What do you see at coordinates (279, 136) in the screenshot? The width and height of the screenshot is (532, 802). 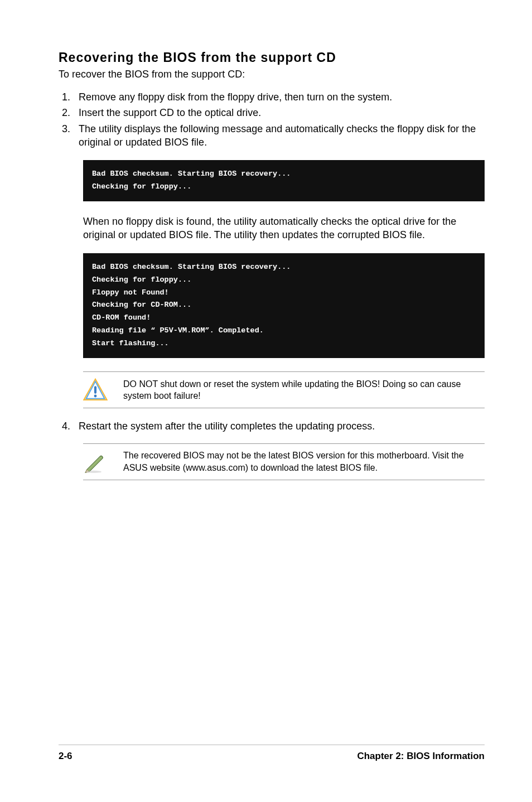 I see `list-item: The utility displays the following messa…` at bounding box center [279, 136].